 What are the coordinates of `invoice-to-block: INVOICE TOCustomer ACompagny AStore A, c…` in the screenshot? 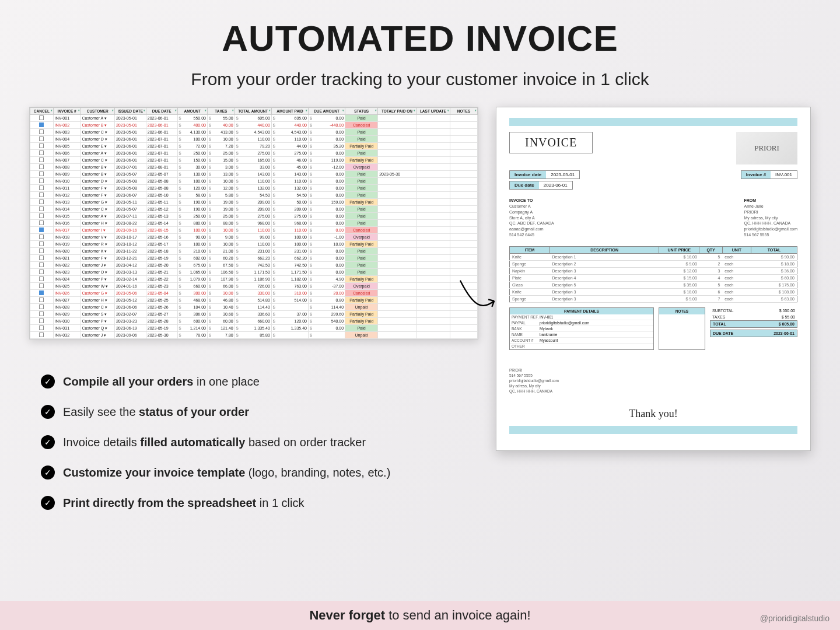 It's located at (532, 218).